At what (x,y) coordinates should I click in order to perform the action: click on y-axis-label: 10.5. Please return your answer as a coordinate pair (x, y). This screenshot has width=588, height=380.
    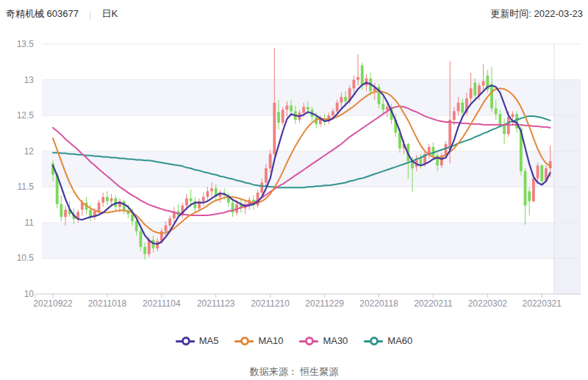
    Looking at the image, I should click on (26, 258).